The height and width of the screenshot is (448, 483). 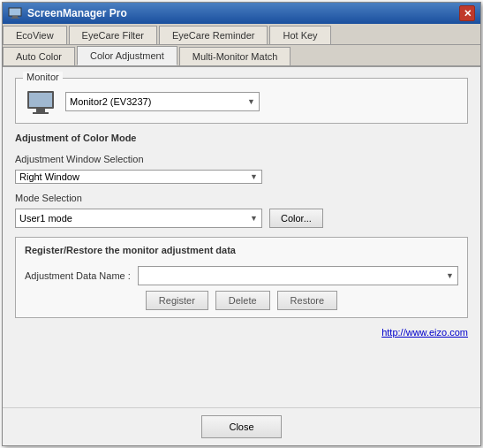 I want to click on monitor-icon, so click(x=41, y=102).